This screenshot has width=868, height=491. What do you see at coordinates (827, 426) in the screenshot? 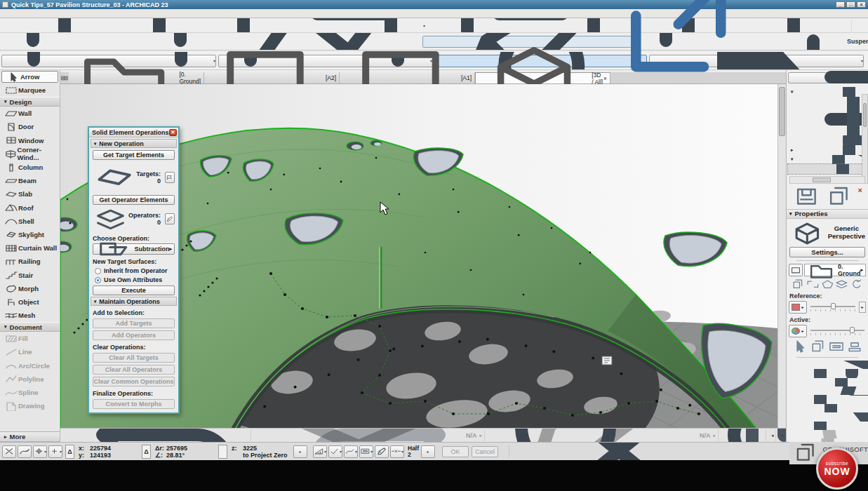
I see `quick-option-row: Detailed Shading ▸` at bounding box center [827, 426].